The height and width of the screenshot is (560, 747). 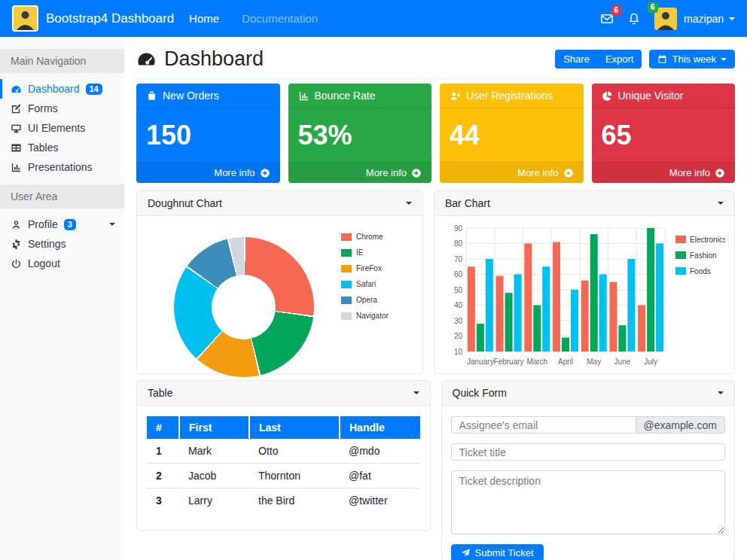 I want to click on doughnut-legend: ChromeIEFireFoxSafariOperaNavigator, so click(x=377, y=312).